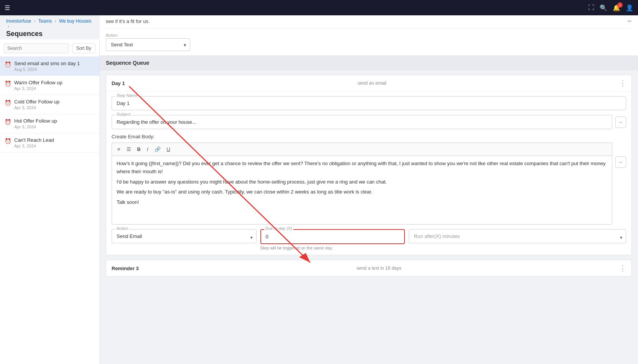 The image size is (638, 364). What do you see at coordinates (148, 44) in the screenshot?
I see `send-text-select: Send Text Send Email Call Wait` at bounding box center [148, 44].